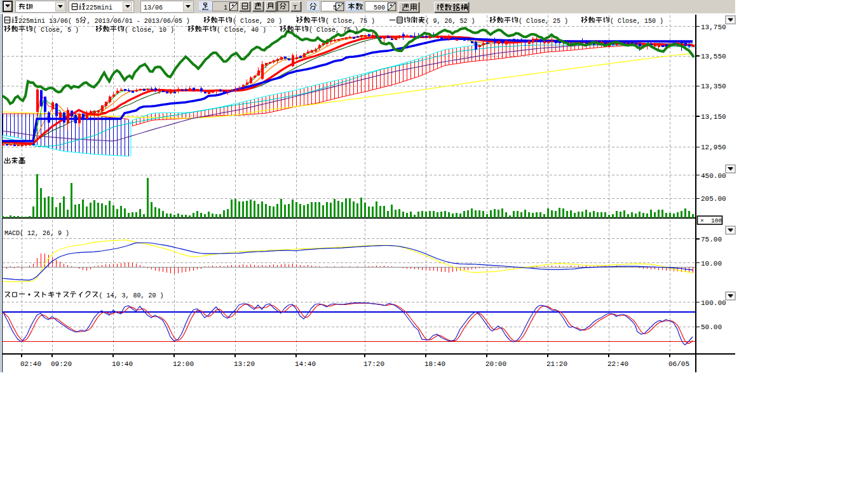  I want to click on svg-text: 75.00, so click(712, 240).